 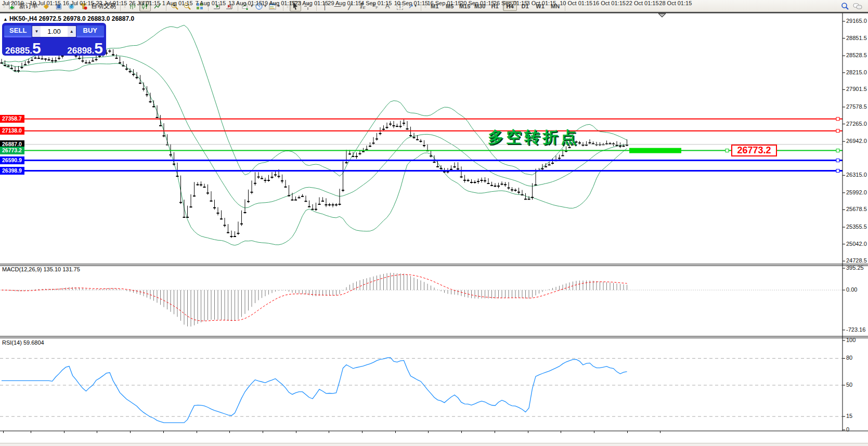 I want to click on tile-windows-button, so click(x=200, y=6).